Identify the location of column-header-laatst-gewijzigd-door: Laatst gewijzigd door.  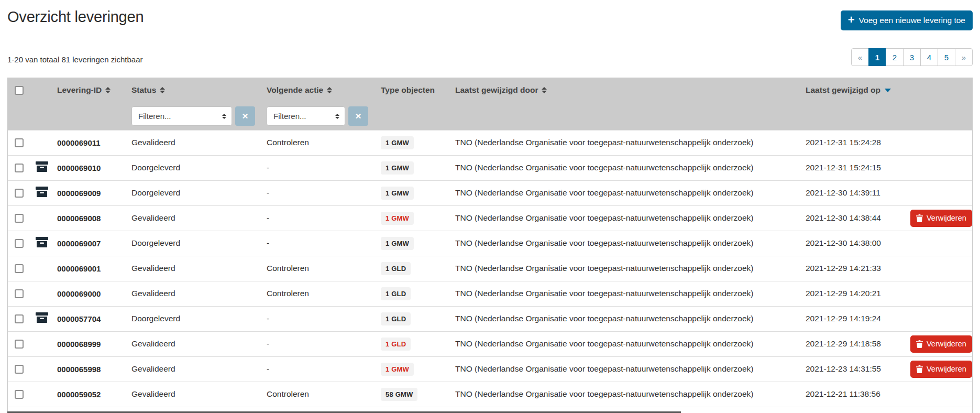
(501, 90).